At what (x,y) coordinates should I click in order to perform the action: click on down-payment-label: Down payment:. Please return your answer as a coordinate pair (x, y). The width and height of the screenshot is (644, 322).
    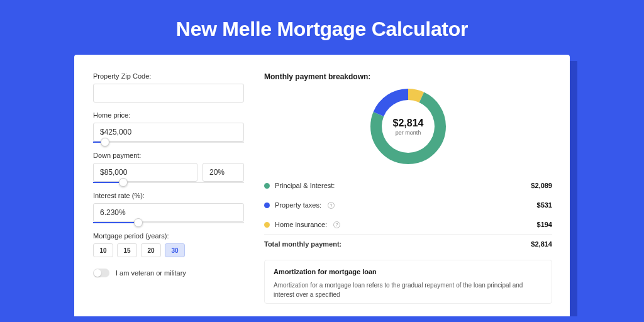
    Looking at the image, I should click on (169, 155).